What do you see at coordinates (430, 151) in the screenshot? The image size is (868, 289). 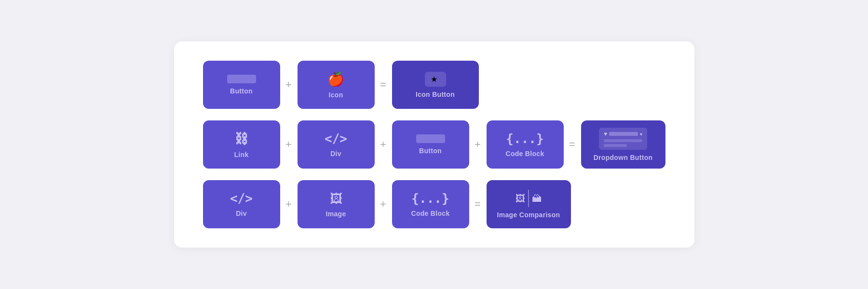 I see `button-label-2: Button` at bounding box center [430, 151].